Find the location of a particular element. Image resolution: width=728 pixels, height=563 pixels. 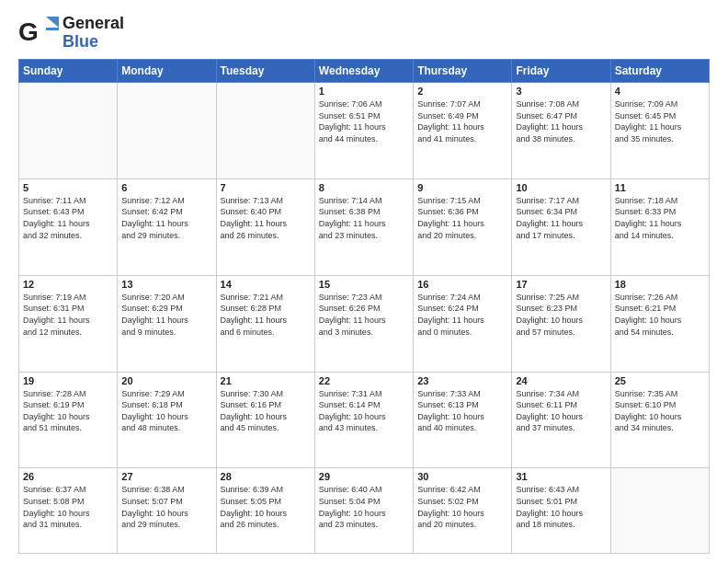

day-detail: Sunrise: 7:08 AMSunset: 6:47 PMDaylight:… is located at coordinates (561, 121).